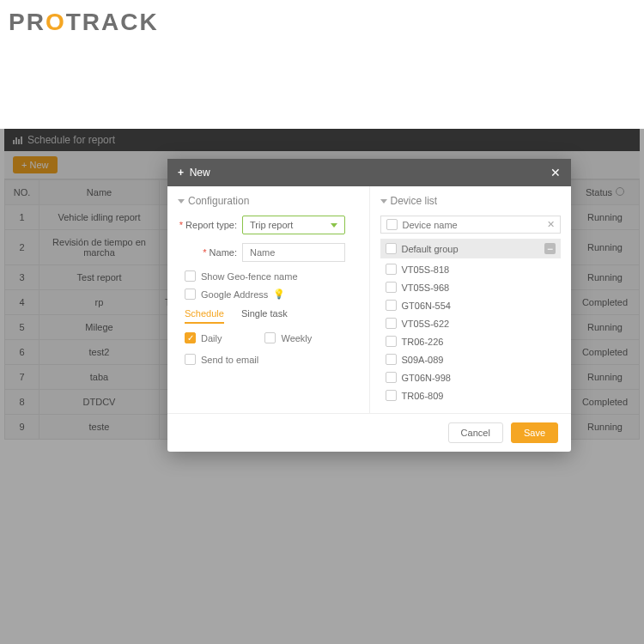  What do you see at coordinates (268, 201) in the screenshot?
I see `config-section-title: Configuration` at bounding box center [268, 201].